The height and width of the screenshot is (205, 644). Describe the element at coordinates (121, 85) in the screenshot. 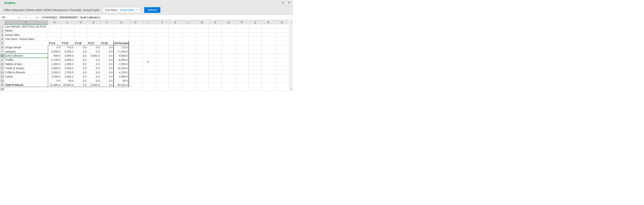

I see `cell: 55,320.0` at that location.